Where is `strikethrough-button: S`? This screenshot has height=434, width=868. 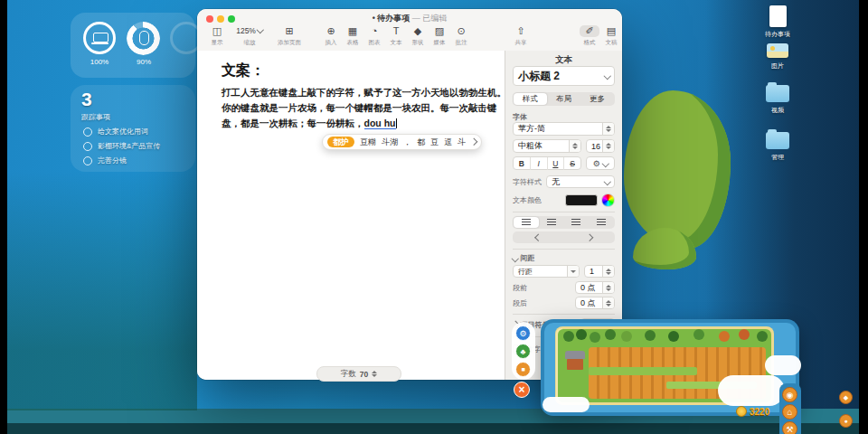 strikethrough-button: S is located at coordinates (571, 164).